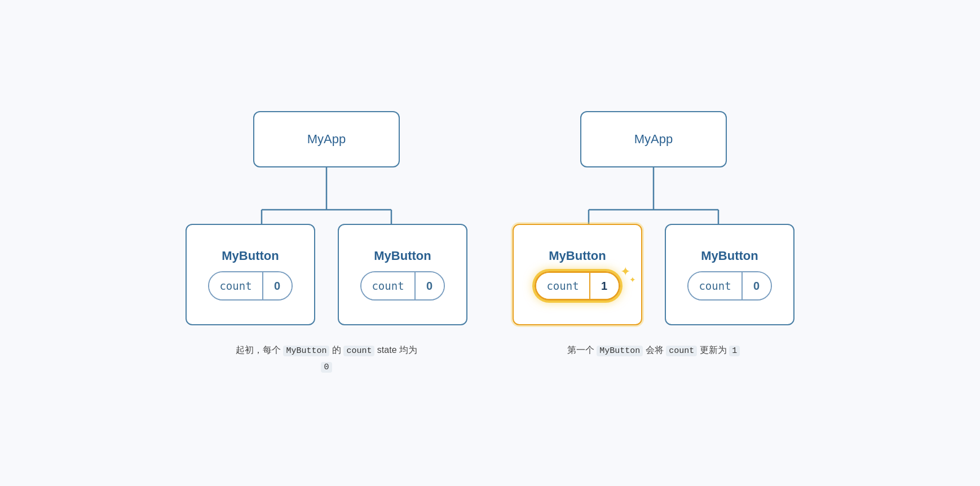  I want to click on diagram1-button2-pill: count 0, so click(403, 286).